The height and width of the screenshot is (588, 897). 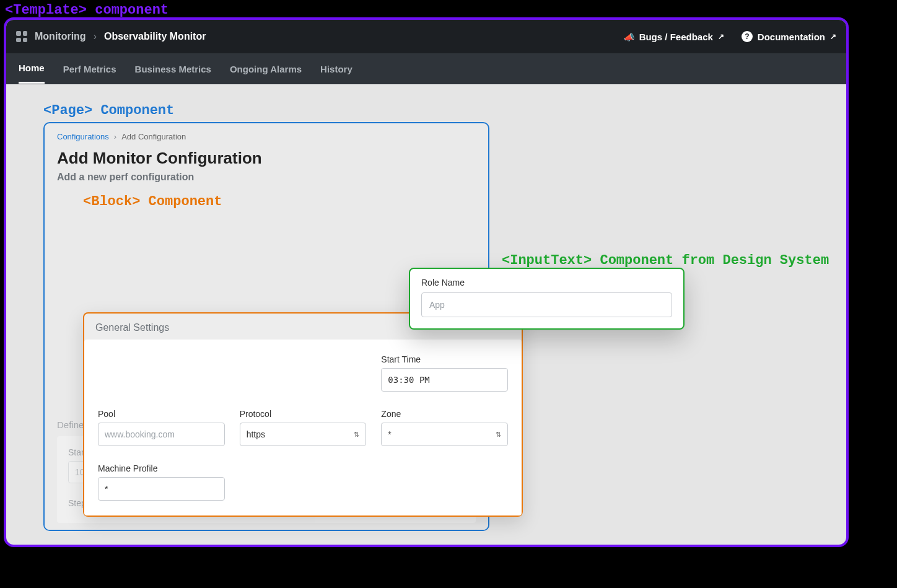 What do you see at coordinates (266, 159) in the screenshot?
I see `page-title: Add Monitor Configuration` at bounding box center [266, 159].